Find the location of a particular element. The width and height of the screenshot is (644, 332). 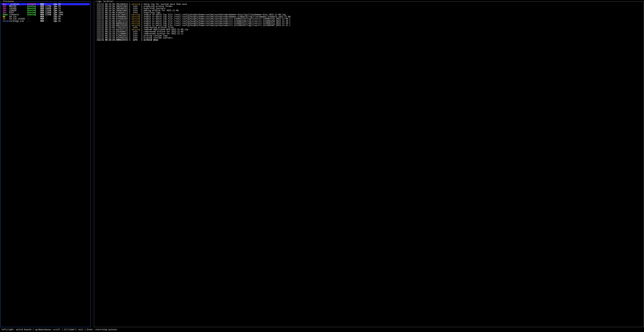

log-line: [11/11 08:15:19.541036510] [ info ] prun… is located at coordinates (370, 38).